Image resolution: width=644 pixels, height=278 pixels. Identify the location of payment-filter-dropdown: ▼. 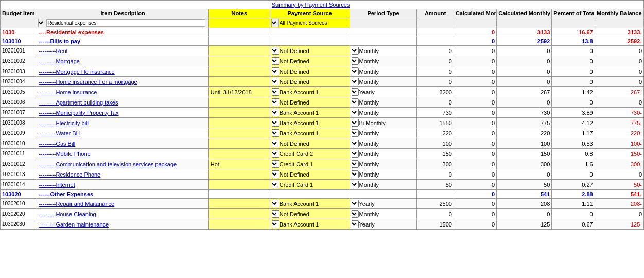
(275, 23).